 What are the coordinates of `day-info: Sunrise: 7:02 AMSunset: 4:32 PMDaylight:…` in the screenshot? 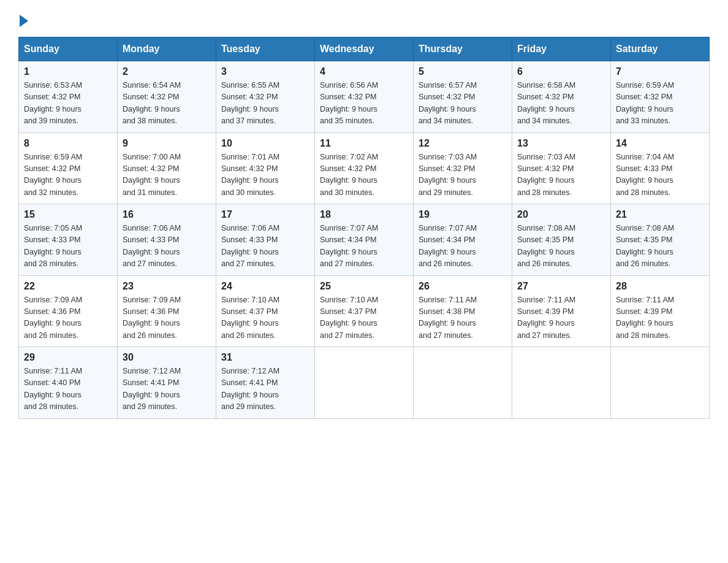 It's located at (364, 175).